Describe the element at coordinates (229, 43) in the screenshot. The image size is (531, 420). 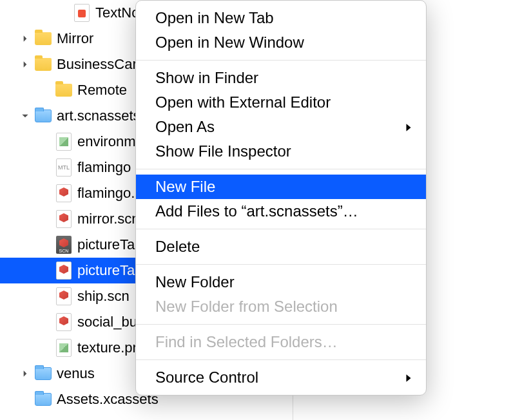
I see `menu-item-label: Open in New Window` at that location.